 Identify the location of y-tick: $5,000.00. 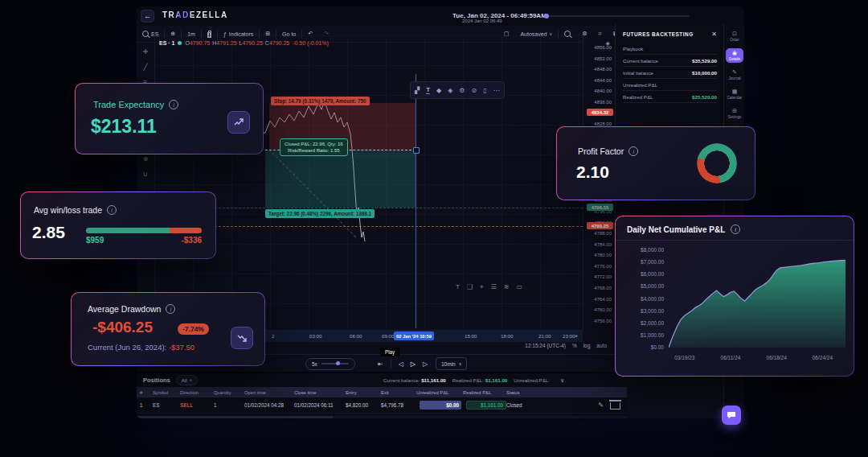
(653, 286).